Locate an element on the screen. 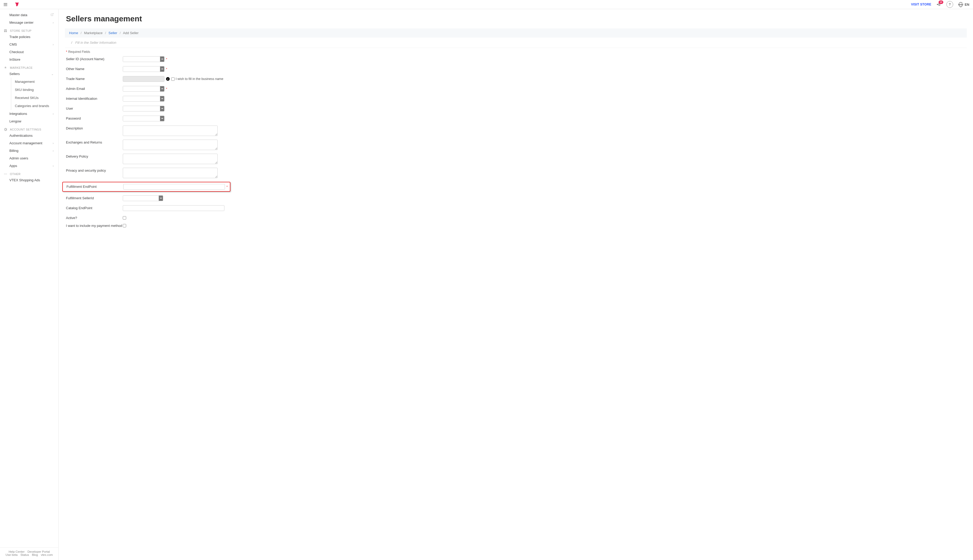 The image size is (973, 560). form-section-title: Fill in the Seller Information is located at coordinates (96, 43).